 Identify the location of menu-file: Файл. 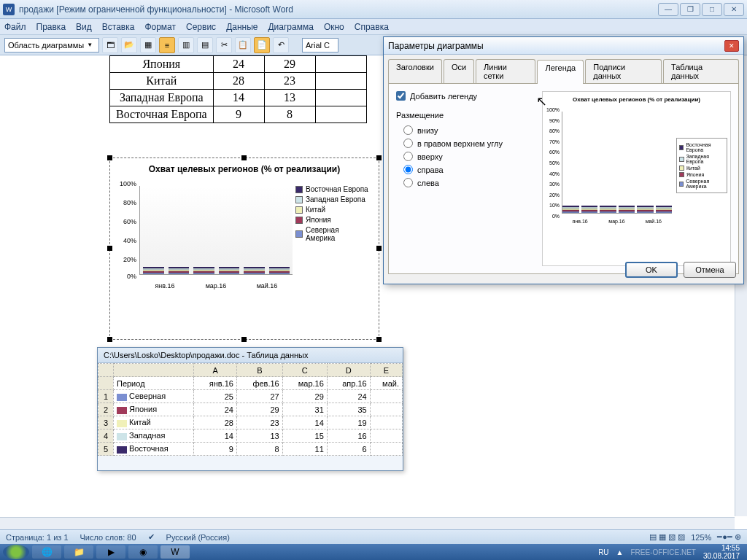
(15, 27).